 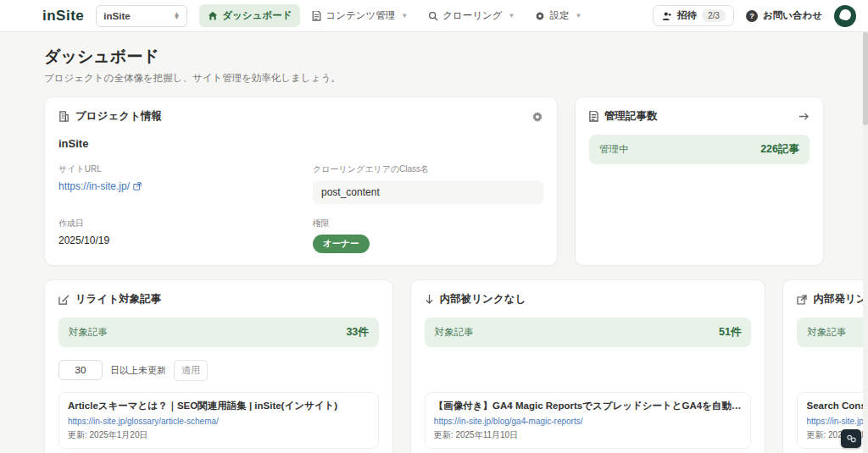 What do you see at coordinates (754, 16) in the screenshot?
I see `topbar-right: 招待 2/3 ? お問い合わせ` at bounding box center [754, 16].